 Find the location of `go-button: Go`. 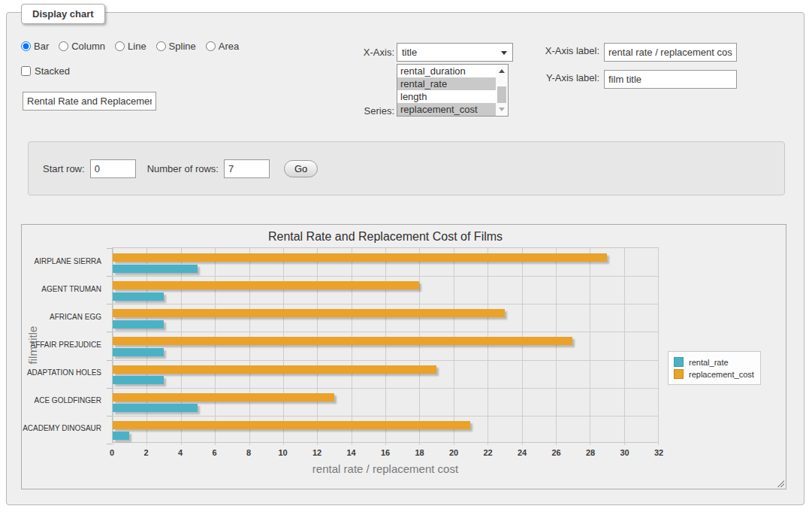

go-button: Go is located at coordinates (300, 168).